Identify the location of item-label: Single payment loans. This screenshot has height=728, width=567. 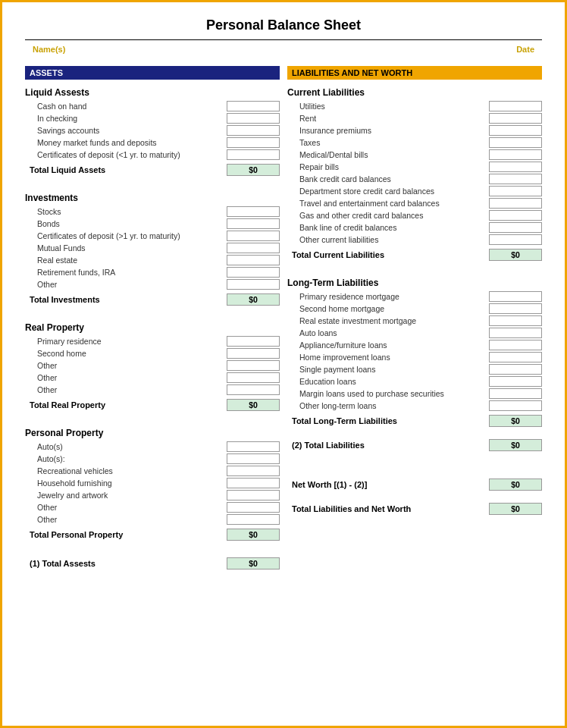
(394, 369).